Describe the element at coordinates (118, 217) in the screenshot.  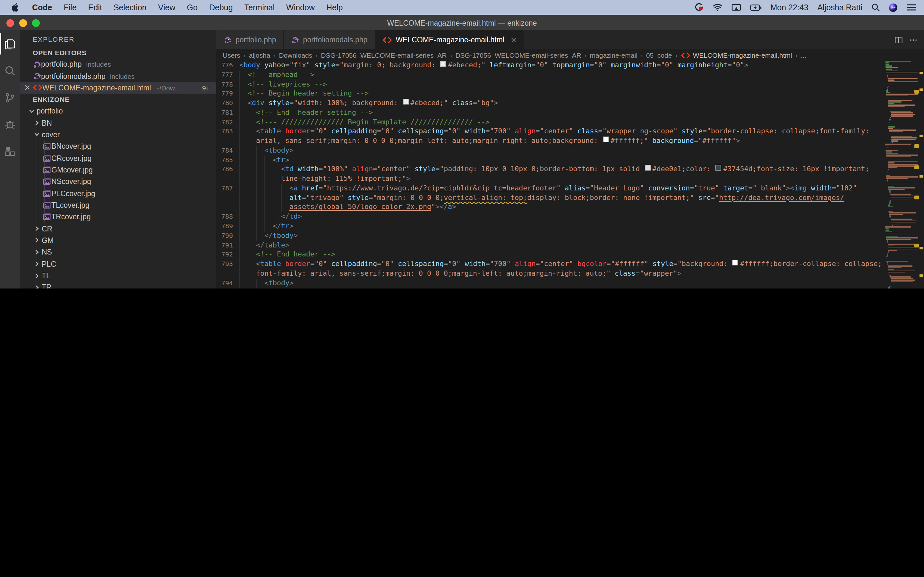
I see `tree-item-TRcover-jpg: TRcover.jpg` at that location.